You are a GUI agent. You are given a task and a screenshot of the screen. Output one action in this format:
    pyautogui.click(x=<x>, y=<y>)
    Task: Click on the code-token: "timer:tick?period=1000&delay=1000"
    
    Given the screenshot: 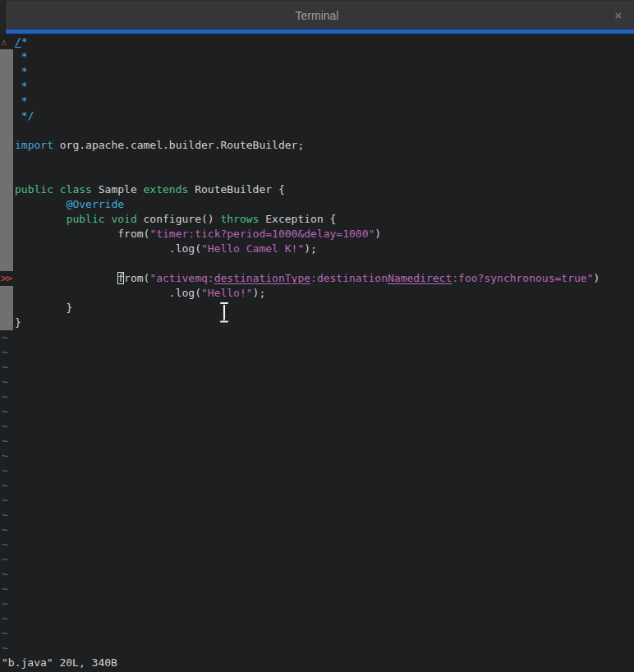 What is the action you would take?
    pyautogui.click(x=262, y=233)
    